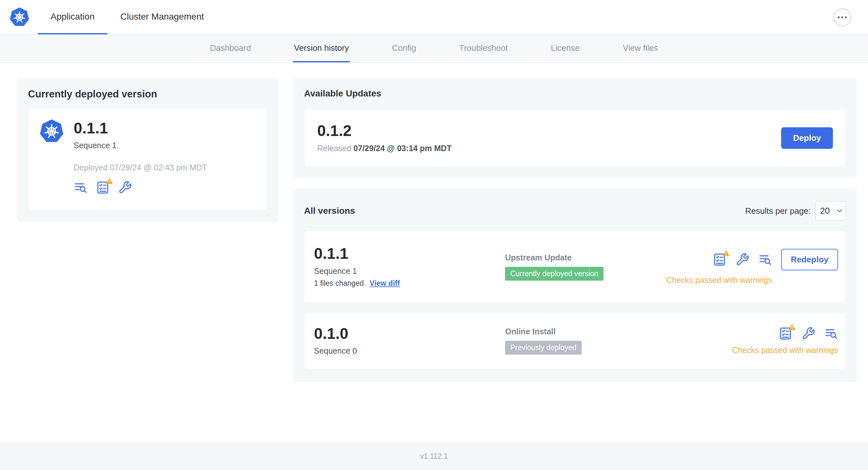  I want to click on available-updates-title: Available Updates, so click(575, 94).